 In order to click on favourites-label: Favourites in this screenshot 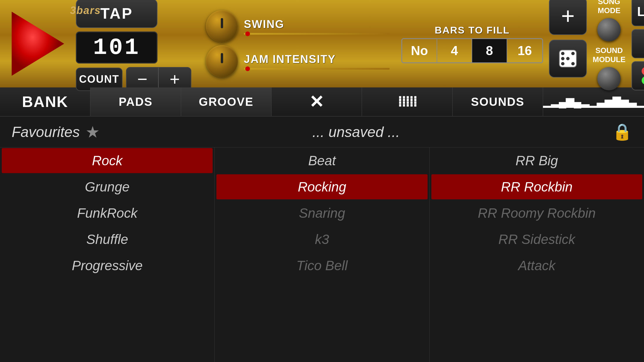, I will do `click(46, 132)`.